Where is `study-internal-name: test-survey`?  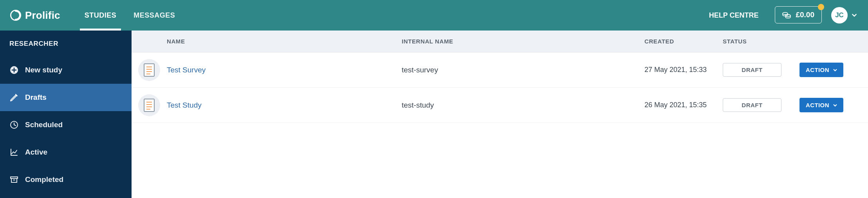
study-internal-name: test-survey is located at coordinates (523, 70).